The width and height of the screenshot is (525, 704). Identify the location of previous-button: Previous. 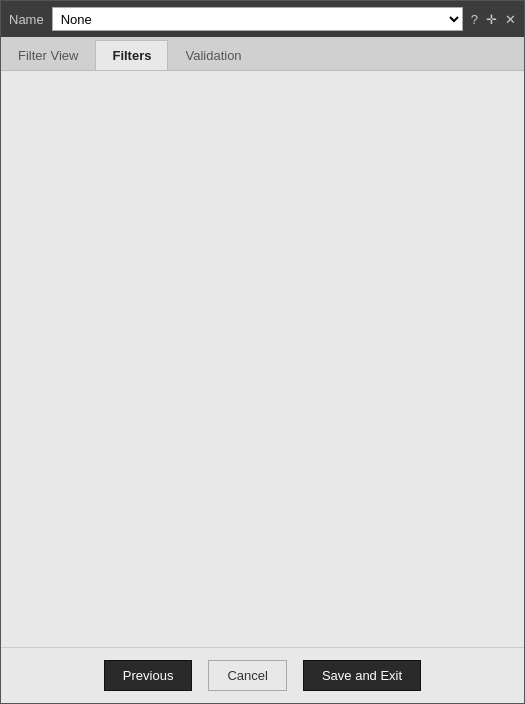
(148, 676).